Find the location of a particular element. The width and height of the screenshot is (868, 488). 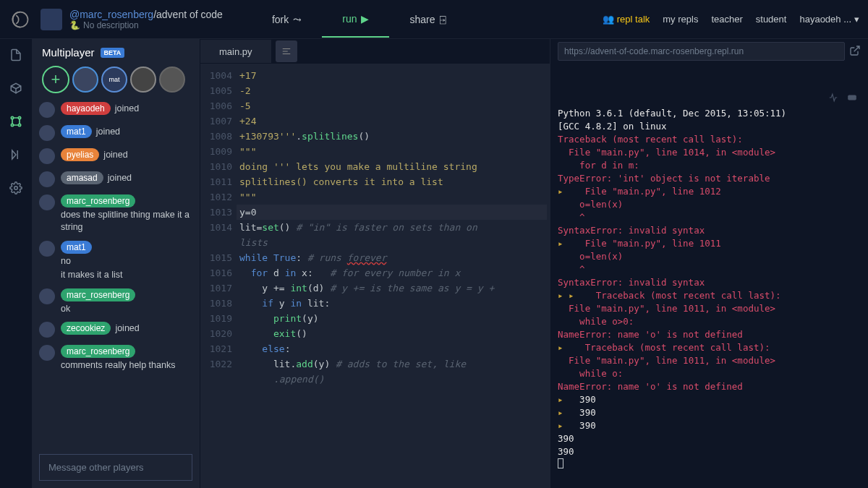

repl-description: 🐍 No description is located at coordinates (146, 25).